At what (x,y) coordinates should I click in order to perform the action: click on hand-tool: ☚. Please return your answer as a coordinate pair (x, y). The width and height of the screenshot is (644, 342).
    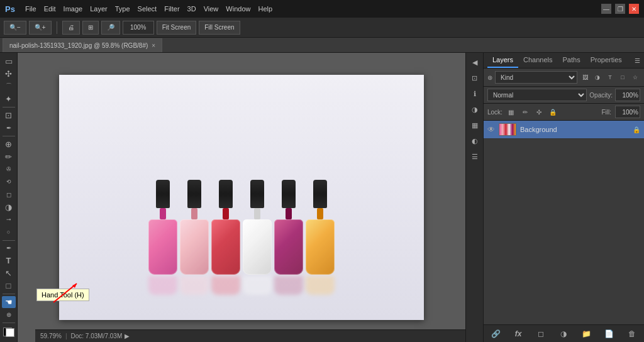
    Looking at the image, I should click on (9, 302).